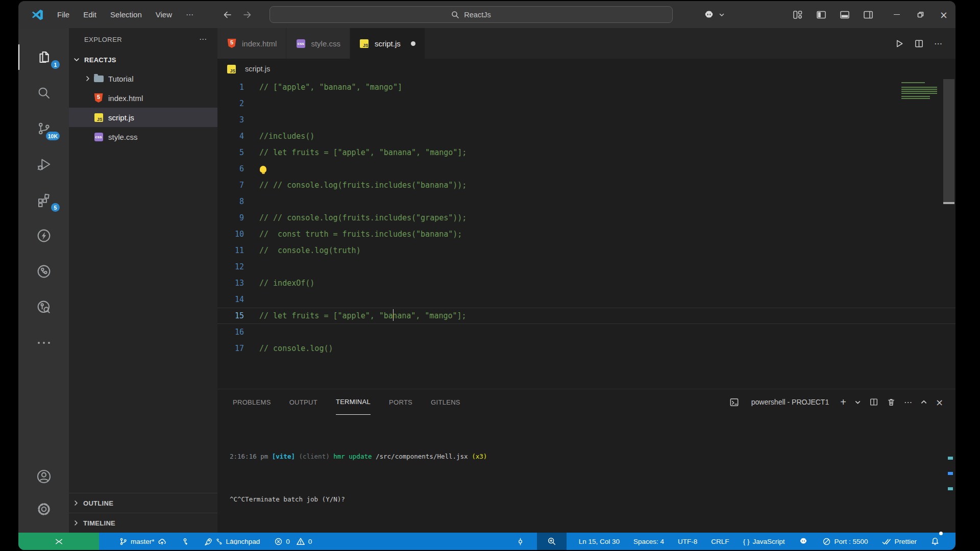 Image resolution: width=980 pixels, height=551 pixels. I want to click on lightbulb-icon, so click(263, 169).